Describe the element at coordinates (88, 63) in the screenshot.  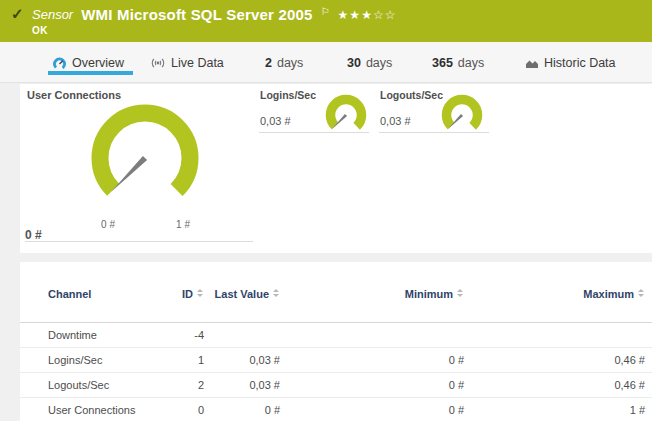
I see `tab-overview: Overview` at that location.